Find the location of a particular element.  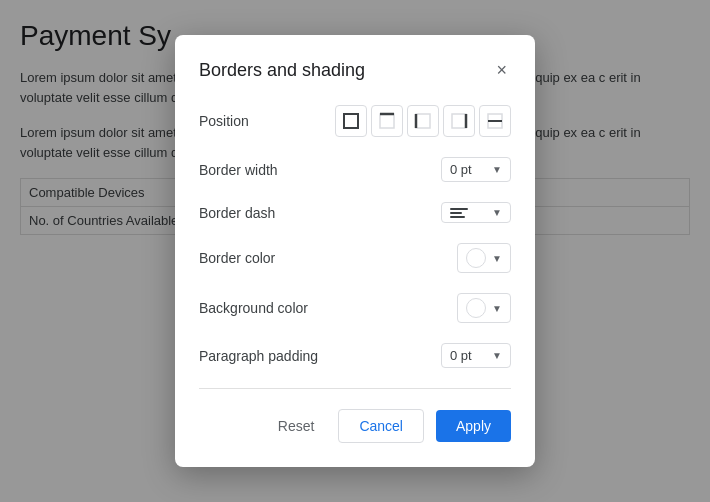

dash-pattern-icon is located at coordinates (459, 213).